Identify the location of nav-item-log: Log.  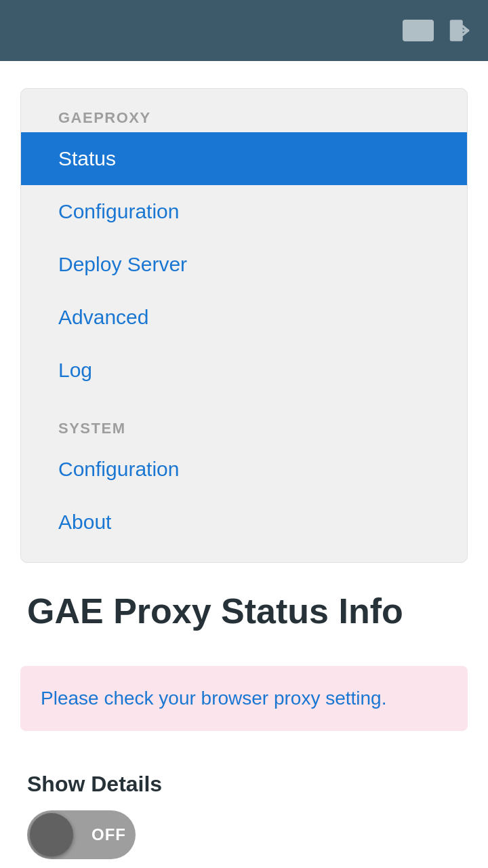
(244, 370).